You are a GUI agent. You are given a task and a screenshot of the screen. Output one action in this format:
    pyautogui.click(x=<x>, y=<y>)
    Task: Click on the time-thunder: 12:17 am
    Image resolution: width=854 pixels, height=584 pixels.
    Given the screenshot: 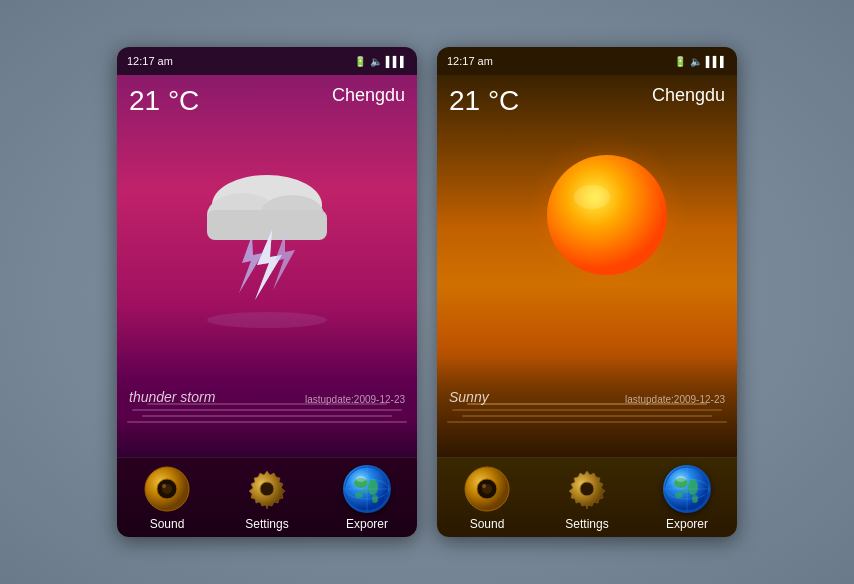 What is the action you would take?
    pyautogui.click(x=150, y=61)
    